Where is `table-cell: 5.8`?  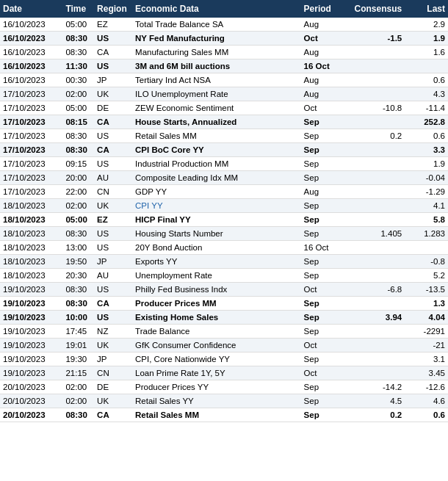
table-cell: 5.8 is located at coordinates (426, 220).